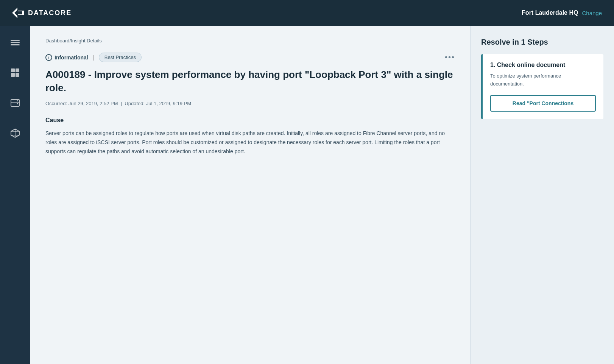  What do you see at coordinates (50, 13) in the screenshot?
I see `logo-text: DATACORE` at bounding box center [50, 13].